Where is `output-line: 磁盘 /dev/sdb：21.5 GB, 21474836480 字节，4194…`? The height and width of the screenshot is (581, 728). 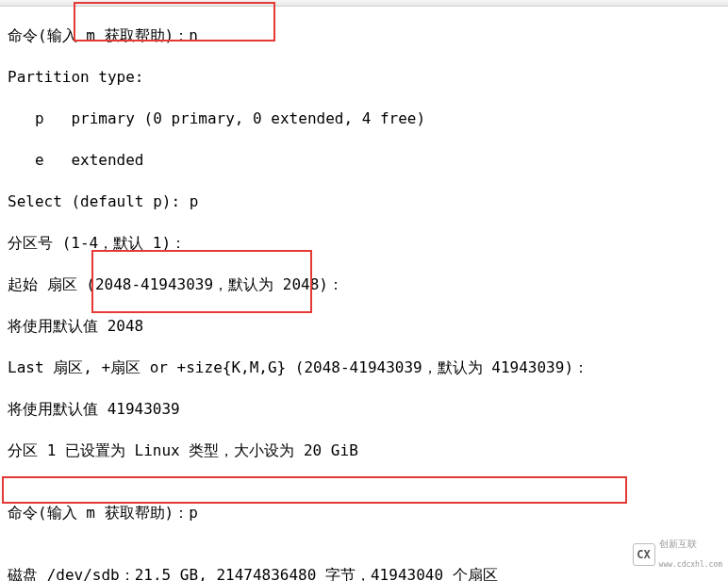 output-line: 磁盘 /dev/sdb：21.5 GB, 21474836480 字节，4194… is located at coordinates (298, 573).